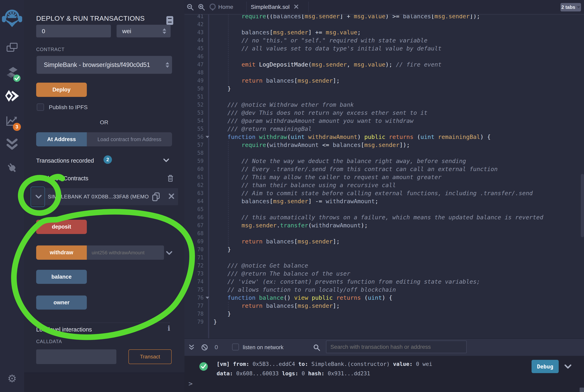 Image resolution: width=584 pixels, height=392 pixels. What do you see at coordinates (166, 160) in the screenshot?
I see `tx-recorded-chevron-icon` at bounding box center [166, 160].